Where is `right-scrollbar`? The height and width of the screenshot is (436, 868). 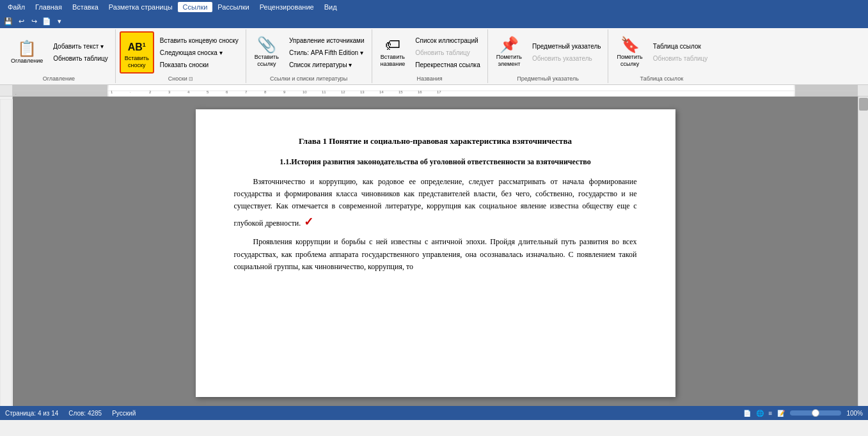
right-scrollbar is located at coordinates (863, 251).